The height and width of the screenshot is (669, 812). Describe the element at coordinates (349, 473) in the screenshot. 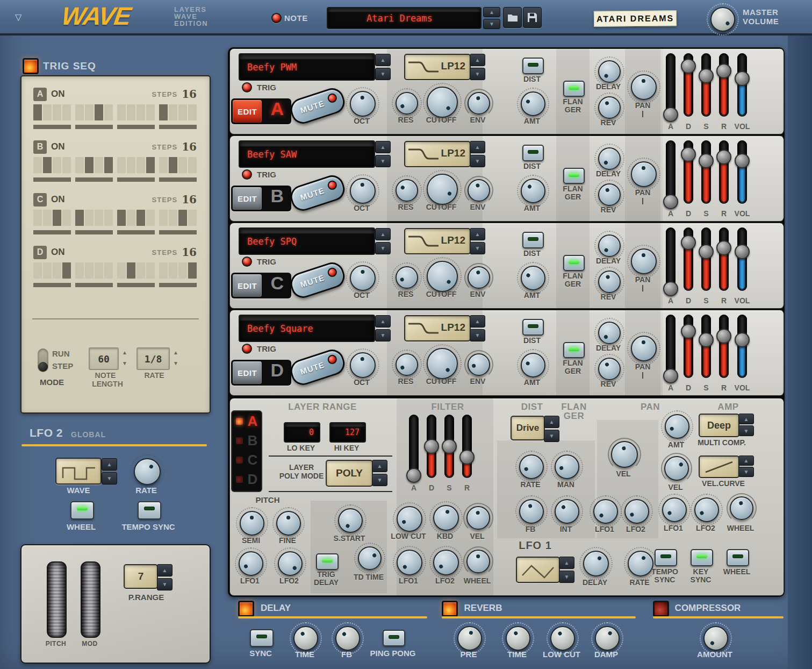

I see `poly-mode-value: POLY` at that location.